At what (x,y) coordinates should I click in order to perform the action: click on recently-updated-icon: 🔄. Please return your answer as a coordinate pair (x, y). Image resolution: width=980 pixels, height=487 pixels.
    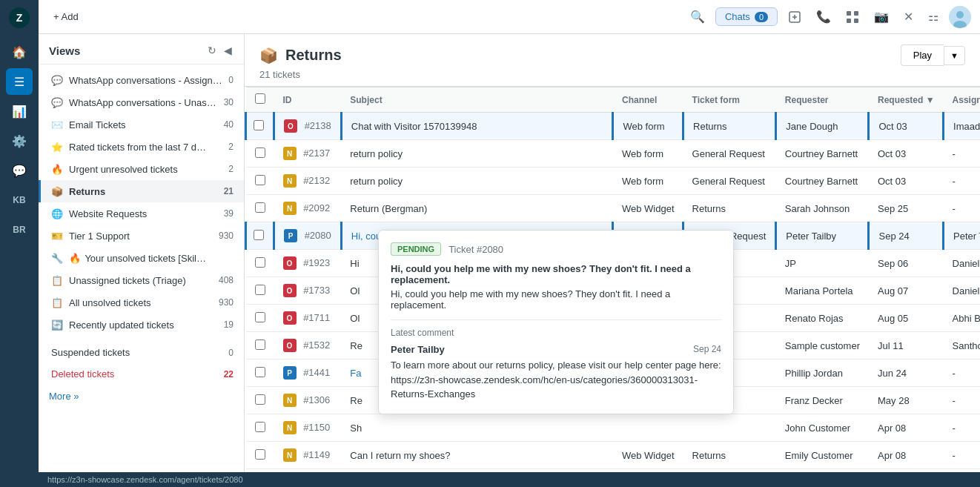
    Looking at the image, I should click on (57, 325).